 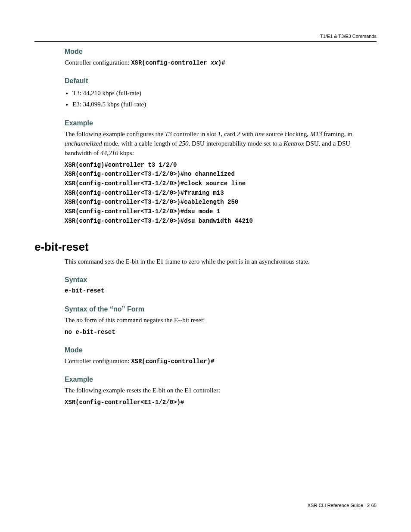 I want to click on footer-book: XSR CLI Reference Guide, so click(x=335, y=505).